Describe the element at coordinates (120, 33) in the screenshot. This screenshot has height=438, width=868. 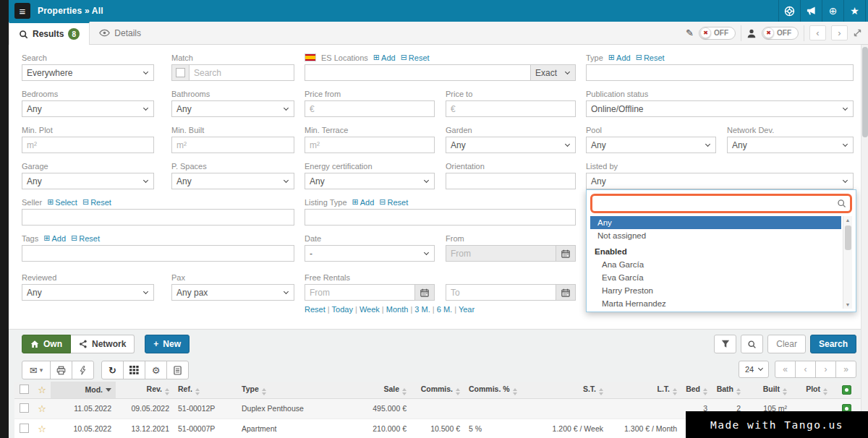
I see `tab-details: Details` at that location.